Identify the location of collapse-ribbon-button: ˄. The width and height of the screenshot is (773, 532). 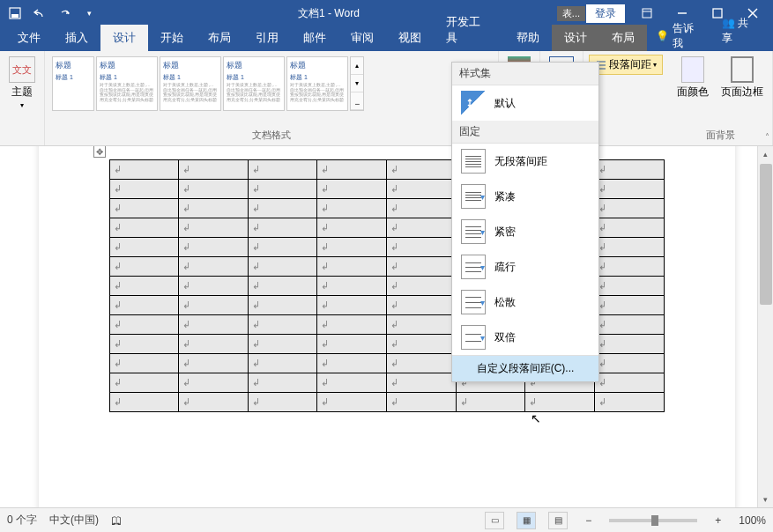
(767, 137).